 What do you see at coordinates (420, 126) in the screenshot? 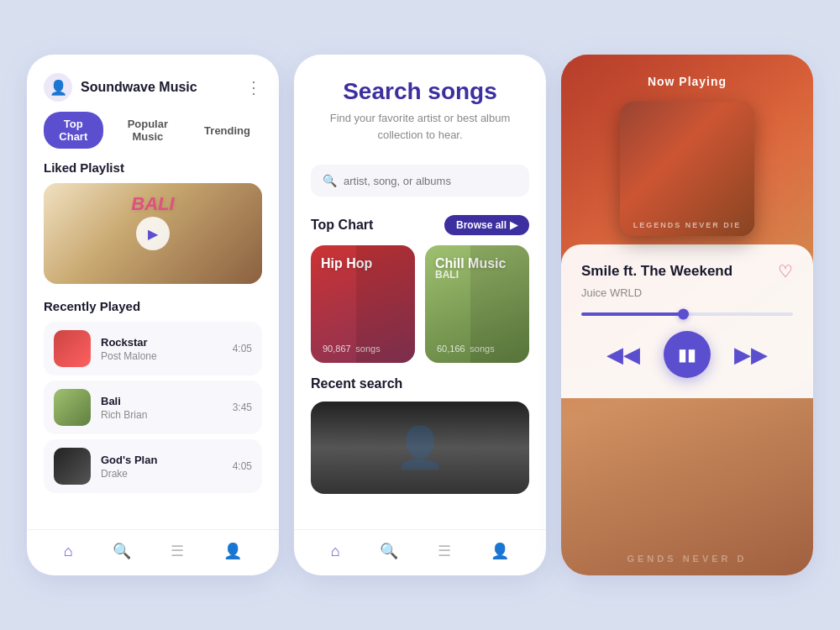
I see `search-subtitle: Find your favorite artist or best album …` at bounding box center [420, 126].